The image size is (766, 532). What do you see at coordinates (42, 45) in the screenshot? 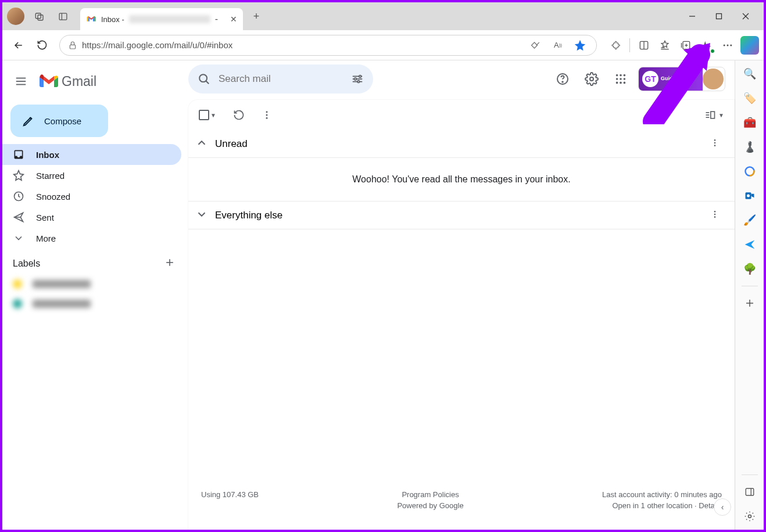
I see `refresh-button` at bounding box center [42, 45].